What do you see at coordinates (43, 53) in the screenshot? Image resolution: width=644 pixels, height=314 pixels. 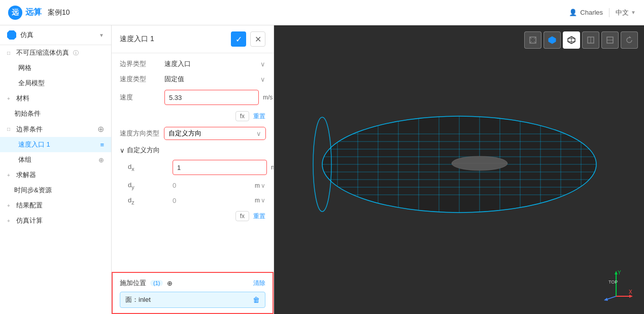 I see `sidebar-item-label: 不可压缩流体仿真` at bounding box center [43, 53].